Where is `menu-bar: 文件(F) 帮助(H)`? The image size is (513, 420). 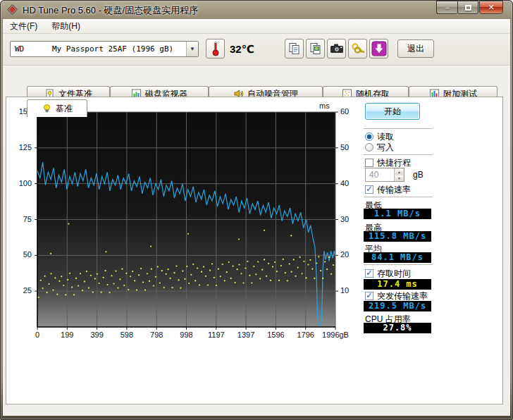 menu-bar: 文件(F) 帮助(H) is located at coordinates (256, 27).